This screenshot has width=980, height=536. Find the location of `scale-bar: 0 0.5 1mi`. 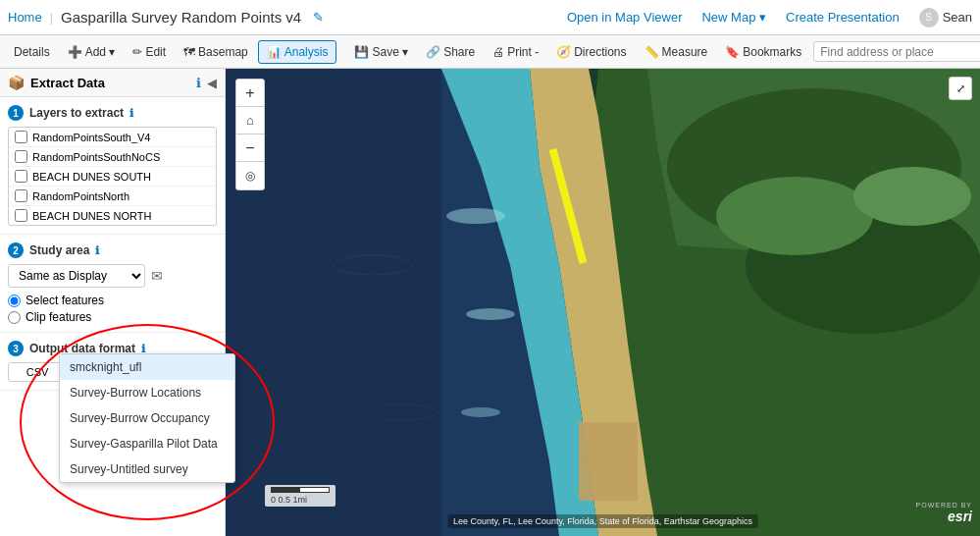

scale-bar: 0 0.5 1mi is located at coordinates (300, 496).